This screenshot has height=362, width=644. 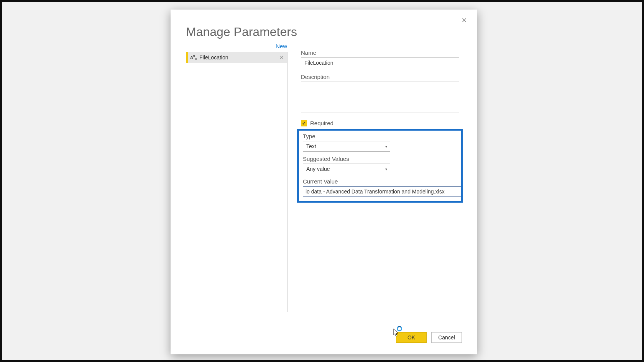 What do you see at coordinates (382, 192) in the screenshot?
I see `current-value-input` at bounding box center [382, 192].